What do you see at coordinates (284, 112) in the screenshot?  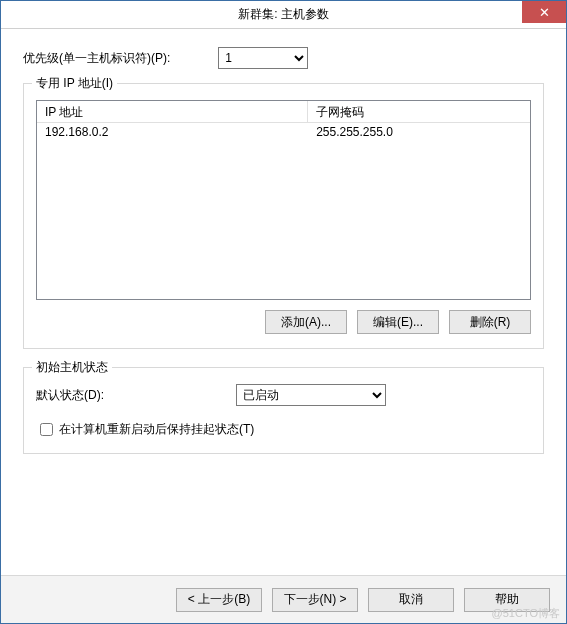 I see `ip-list-header: IP 地址 子网掩码` at bounding box center [284, 112].